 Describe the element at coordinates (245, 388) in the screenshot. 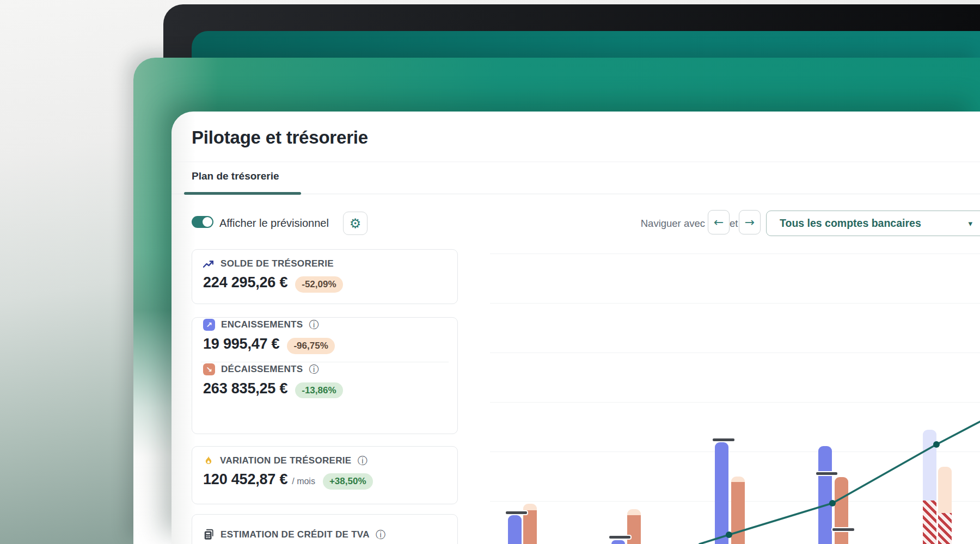

I see `kpi-value: 263 835,25 €` at that location.